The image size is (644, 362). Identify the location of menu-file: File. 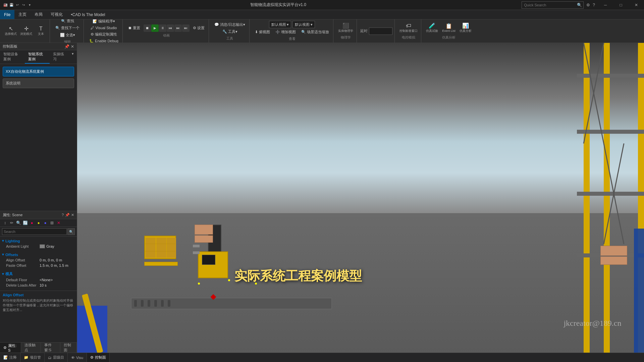
(7, 15).